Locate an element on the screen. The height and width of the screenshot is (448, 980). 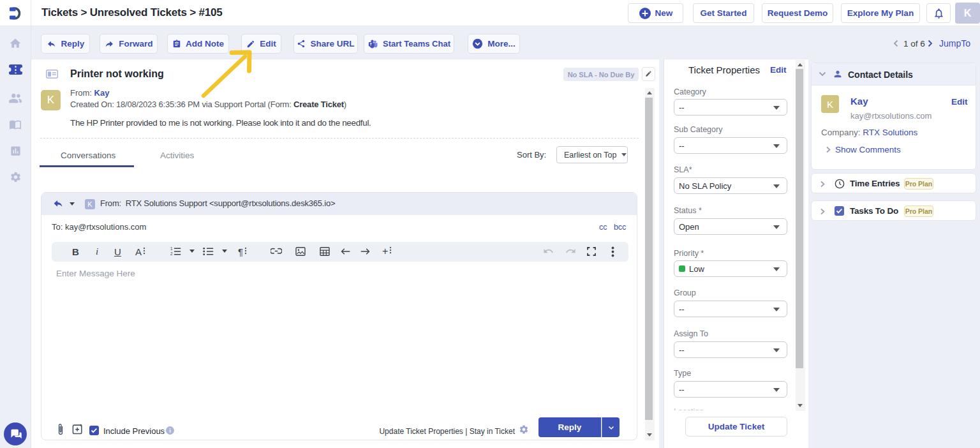
svg-text: 1 is located at coordinates (172, 249).